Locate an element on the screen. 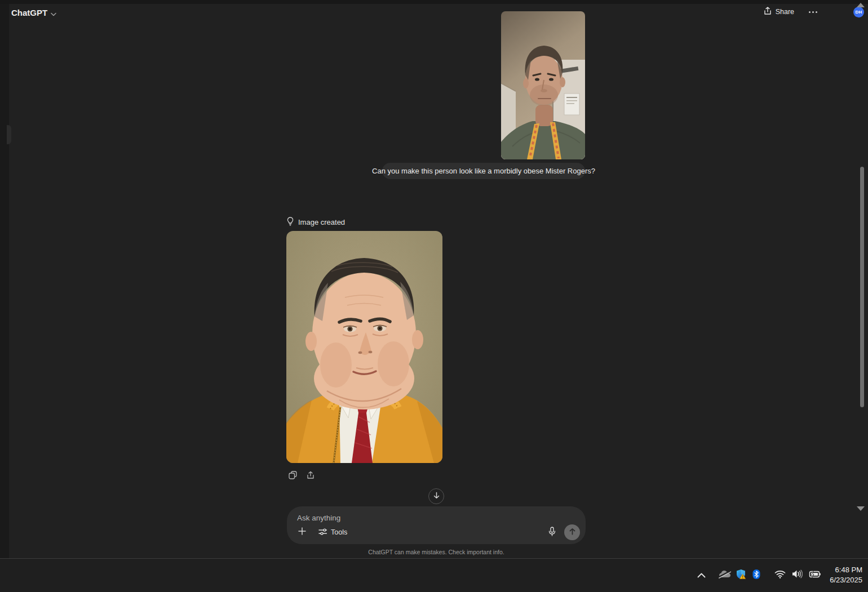 This screenshot has height=592, width=868. more-options-button is located at coordinates (813, 12).